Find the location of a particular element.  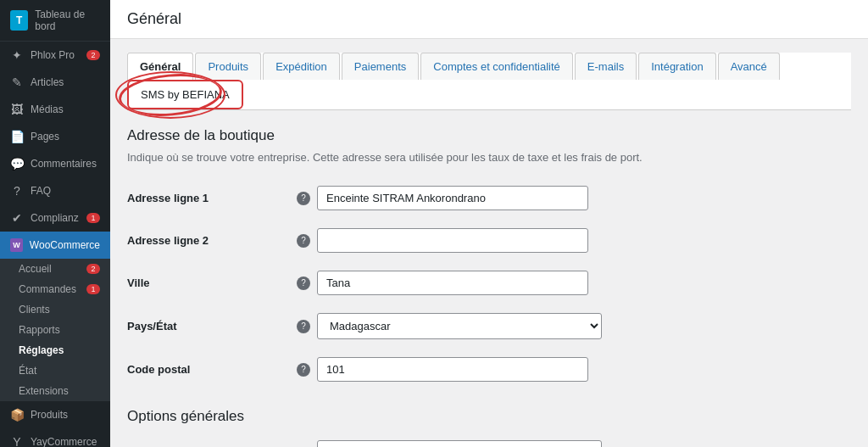

section-options-title: Options générales is located at coordinates (489, 416).